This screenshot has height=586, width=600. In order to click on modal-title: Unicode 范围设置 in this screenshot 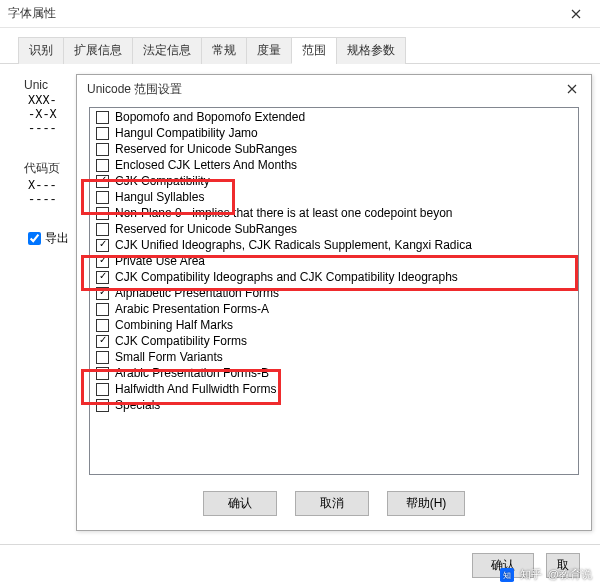, I will do `click(134, 90)`.